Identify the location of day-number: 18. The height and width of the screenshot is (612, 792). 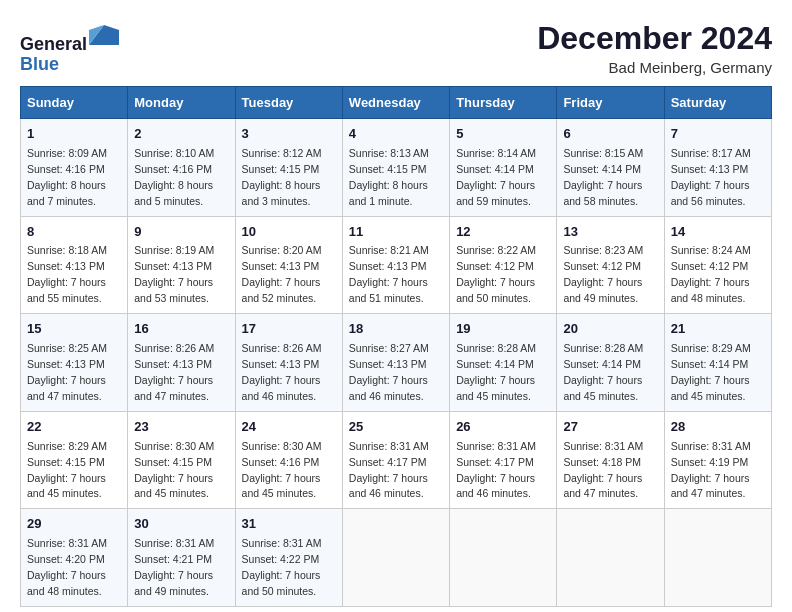
(396, 330).